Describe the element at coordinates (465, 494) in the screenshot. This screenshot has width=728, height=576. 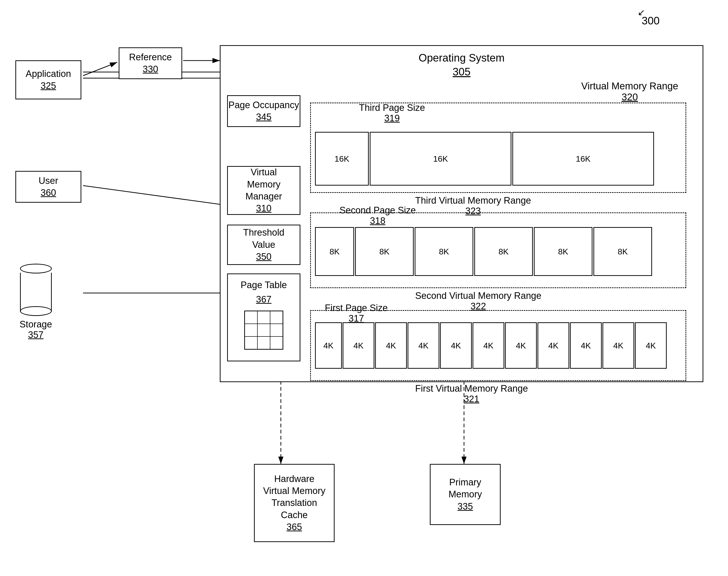
I see `primary-memory-box: PrimaryMemory 335` at that location.